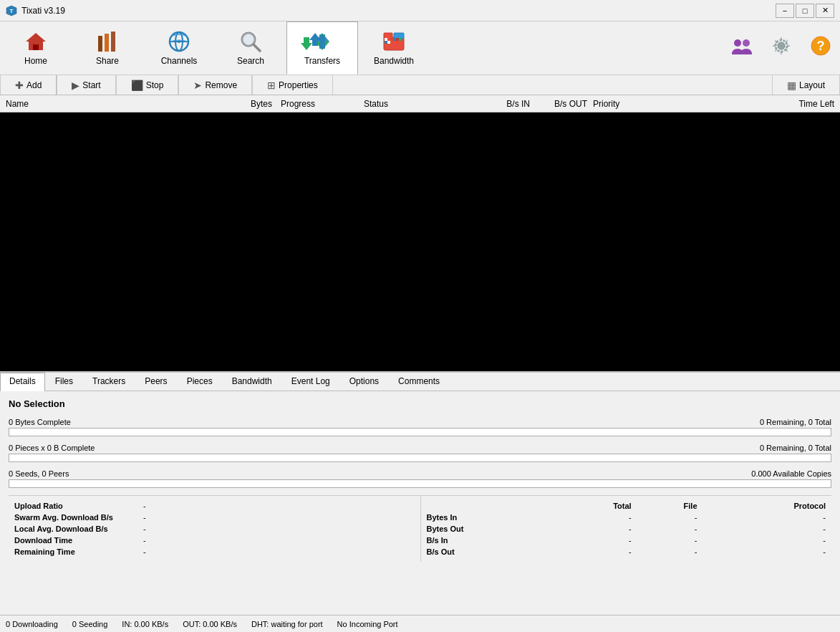  I want to click on stats-left: Upload Ratio - Swarm Avg. Download B/s -…, so click(215, 529).